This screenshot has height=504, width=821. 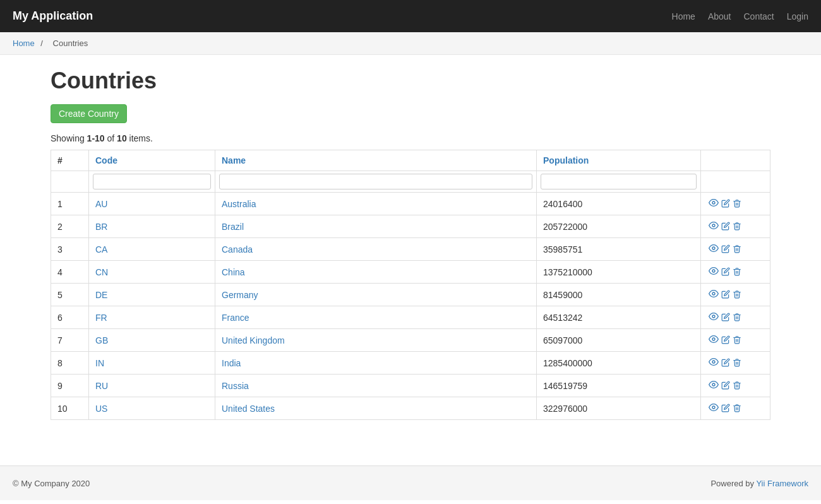 I want to click on name-link: Brazil, so click(x=232, y=227).